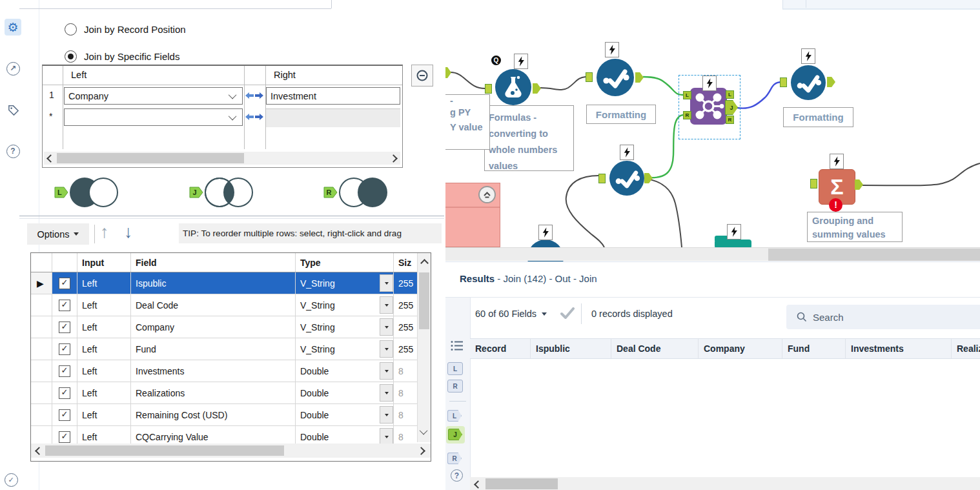 The width and height of the screenshot is (980, 490). I want to click on results-horizontal-scrollbar, so click(725, 484).